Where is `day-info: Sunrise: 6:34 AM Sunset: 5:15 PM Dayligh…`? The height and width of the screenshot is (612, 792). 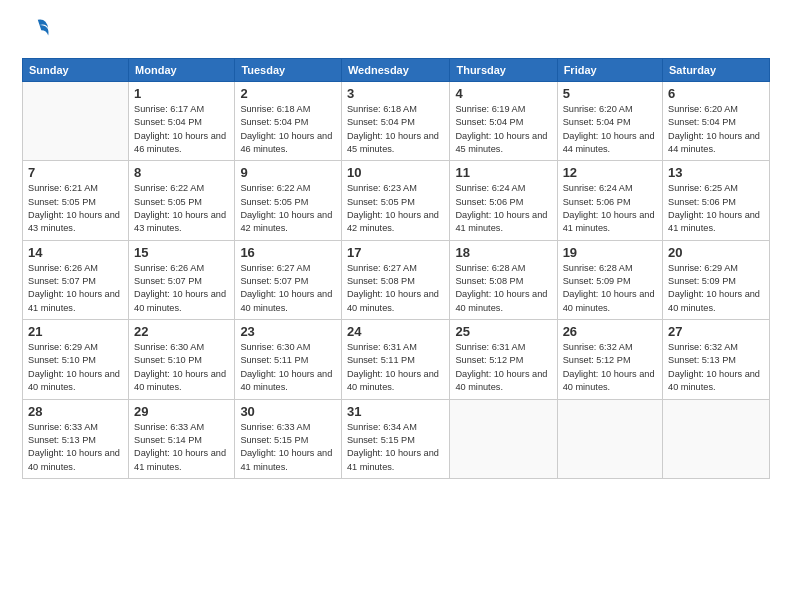 day-info: Sunrise: 6:34 AM Sunset: 5:15 PM Dayligh… is located at coordinates (396, 448).